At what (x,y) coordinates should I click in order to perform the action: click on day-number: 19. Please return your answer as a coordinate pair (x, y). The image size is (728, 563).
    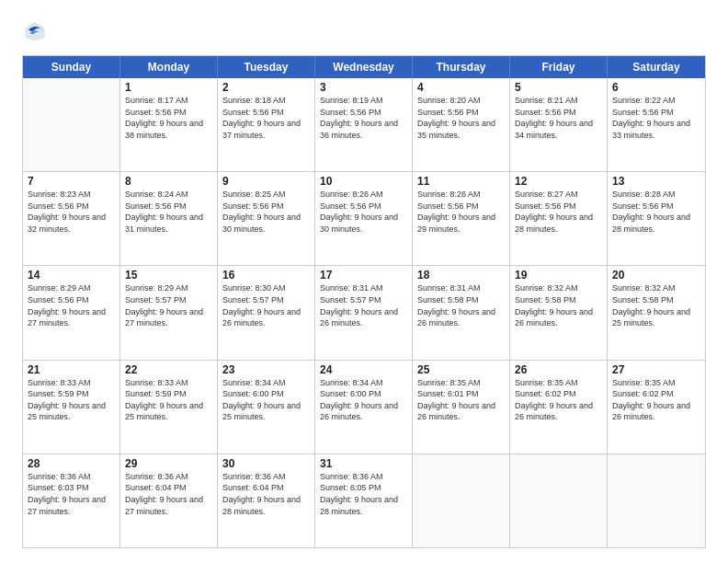
    Looking at the image, I should click on (559, 275).